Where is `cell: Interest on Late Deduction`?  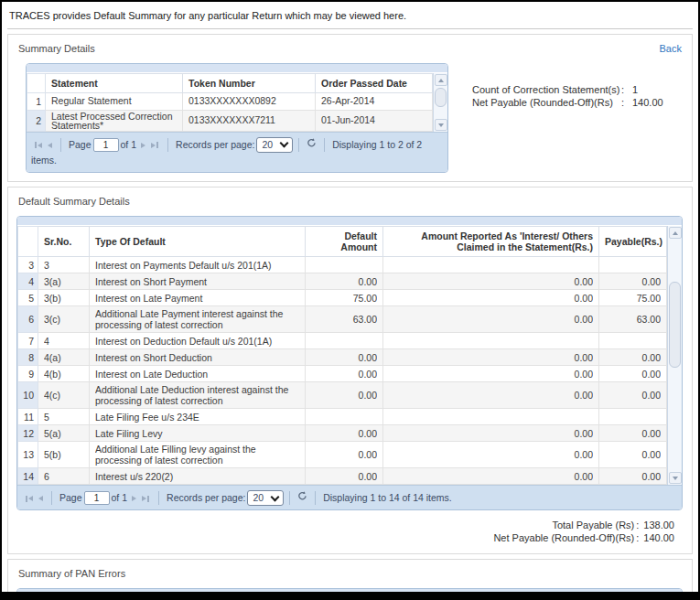 cell: Interest on Late Deduction is located at coordinates (198, 374).